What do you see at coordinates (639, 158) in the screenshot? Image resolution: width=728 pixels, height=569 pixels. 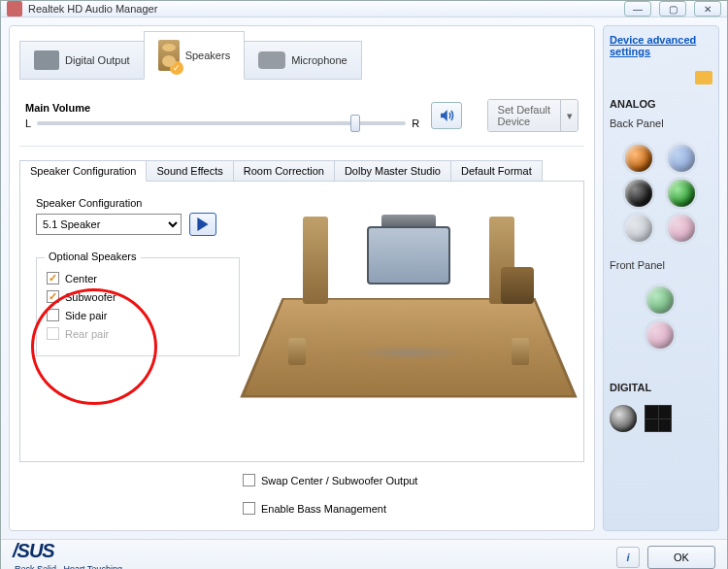 I see `jack-center-sub` at bounding box center [639, 158].